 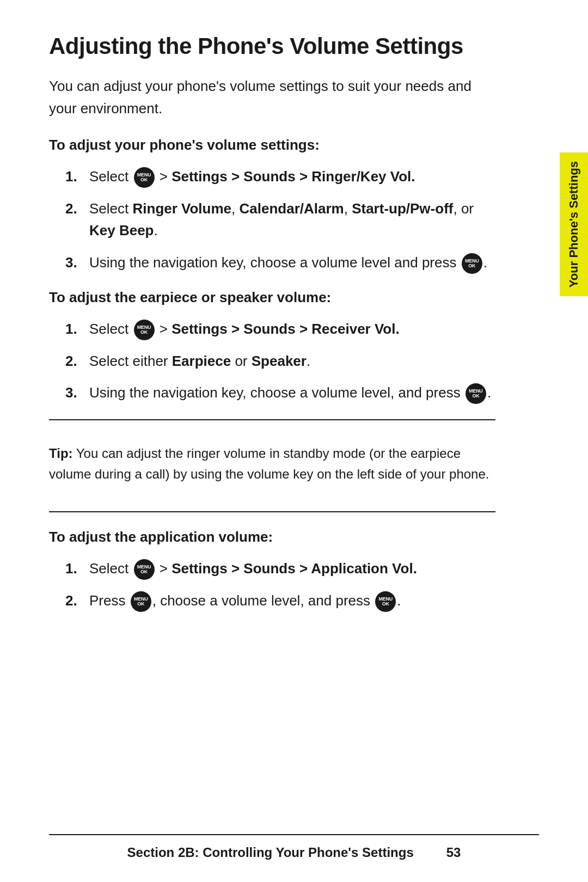 I want to click on tip-box: Tip: You can adjust the ringer volume in…, so click(x=272, y=463).